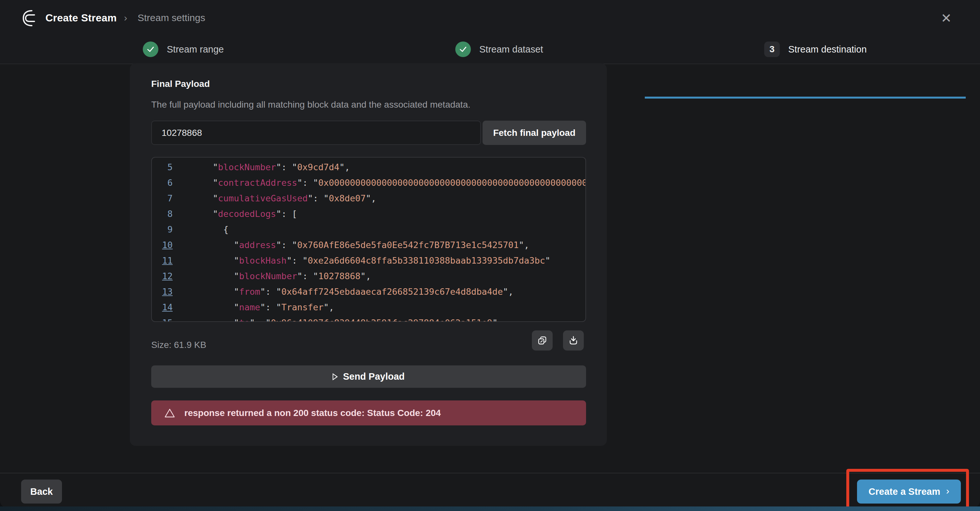 This screenshot has width=980, height=511. I want to click on fetch-final-payload-button: Fetch final payload, so click(534, 133).